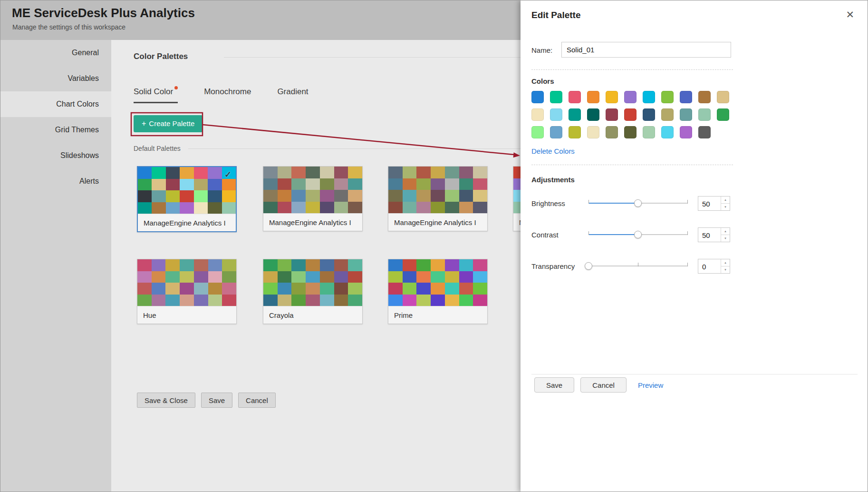 The height and width of the screenshot is (492, 868). Describe the element at coordinates (638, 203) in the screenshot. I see `brightness-slider` at that location.